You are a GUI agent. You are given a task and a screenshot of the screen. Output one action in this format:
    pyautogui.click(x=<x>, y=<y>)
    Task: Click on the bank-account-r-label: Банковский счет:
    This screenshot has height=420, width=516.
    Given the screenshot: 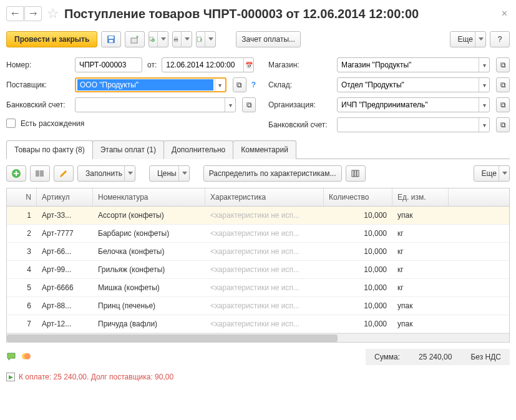 What is the action you would take?
    pyautogui.click(x=300, y=125)
    